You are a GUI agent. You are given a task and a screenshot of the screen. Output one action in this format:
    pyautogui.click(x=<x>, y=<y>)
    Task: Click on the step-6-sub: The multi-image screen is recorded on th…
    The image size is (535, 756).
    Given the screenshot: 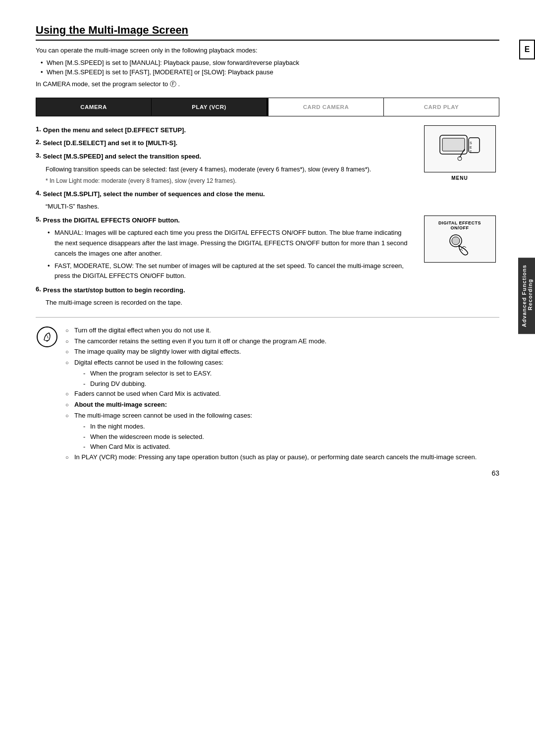 What is the action you would take?
    pyautogui.click(x=272, y=303)
    